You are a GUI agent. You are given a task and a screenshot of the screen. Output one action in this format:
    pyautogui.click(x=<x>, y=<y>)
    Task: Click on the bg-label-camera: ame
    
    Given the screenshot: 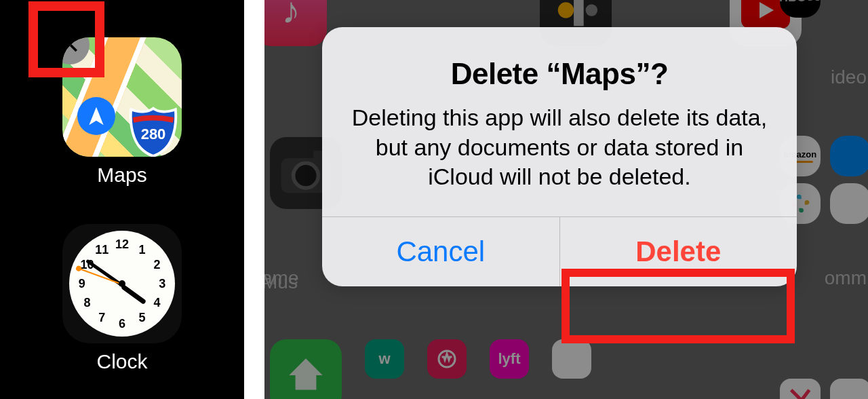 What is the action you would take?
    pyautogui.click(x=281, y=278)
    